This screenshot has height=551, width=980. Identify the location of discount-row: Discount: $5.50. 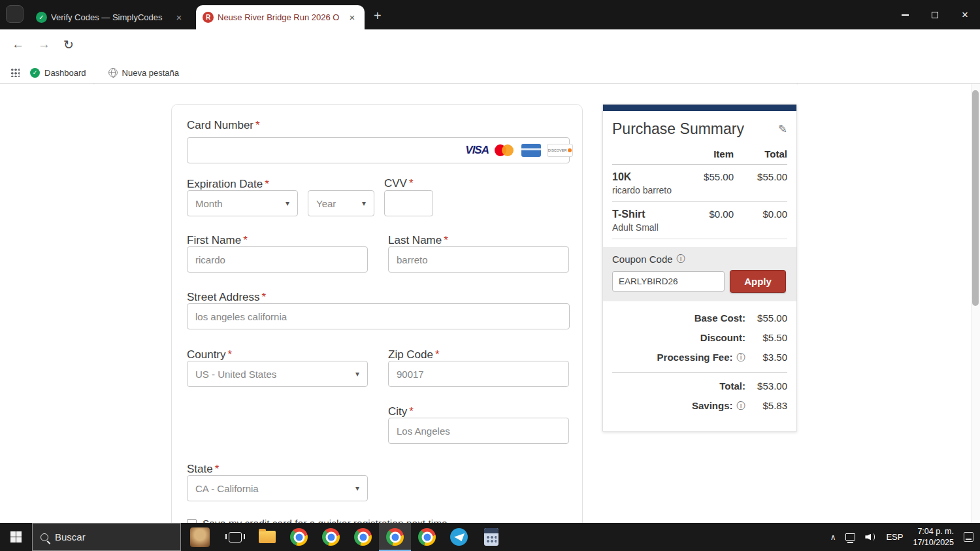
(700, 337).